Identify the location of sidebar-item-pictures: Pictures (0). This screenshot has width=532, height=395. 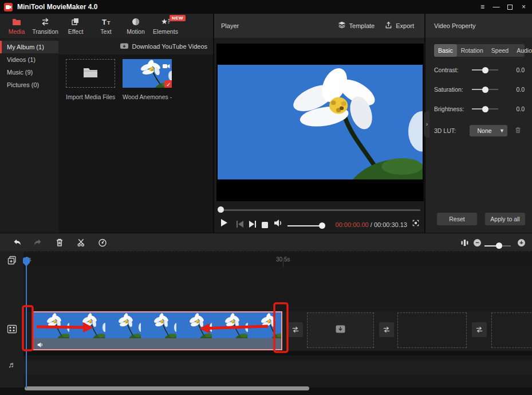
(29, 85).